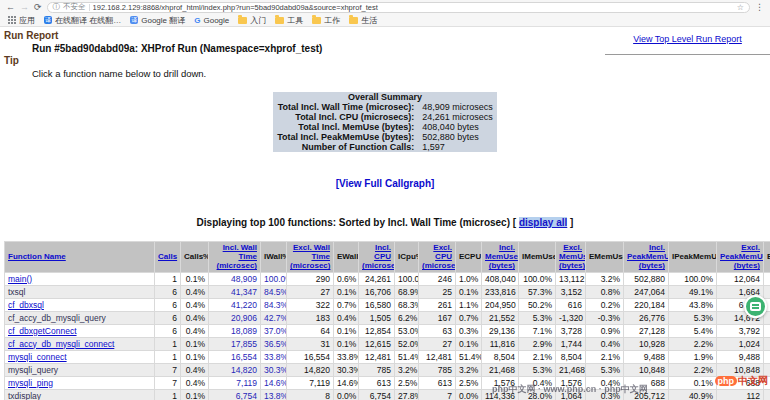 The width and height of the screenshot is (770, 400). What do you see at coordinates (740, 8) in the screenshot?
I see `bookmark-star-icon: ☆` at bounding box center [740, 8].